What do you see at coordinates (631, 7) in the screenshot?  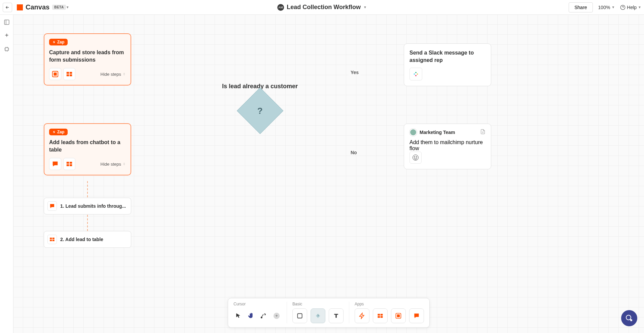 I see `help-button: Help ▼` at bounding box center [631, 7].